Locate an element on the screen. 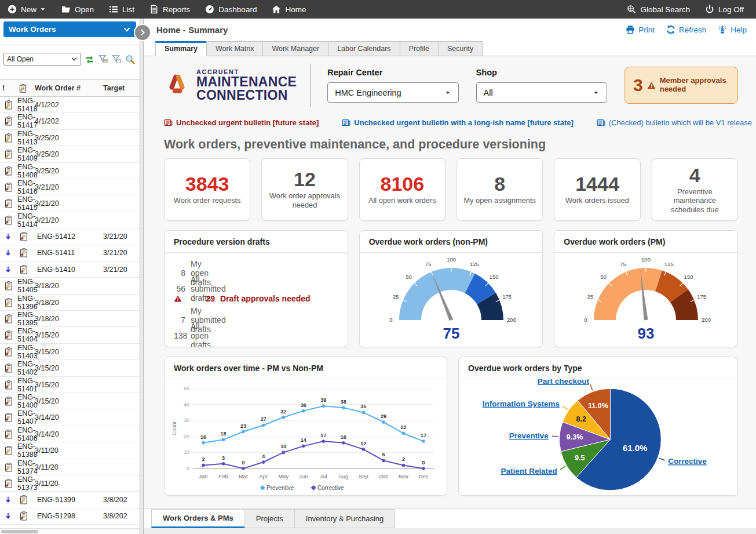 This screenshot has height=534, width=756. filter-saved-icon is located at coordinates (103, 59).